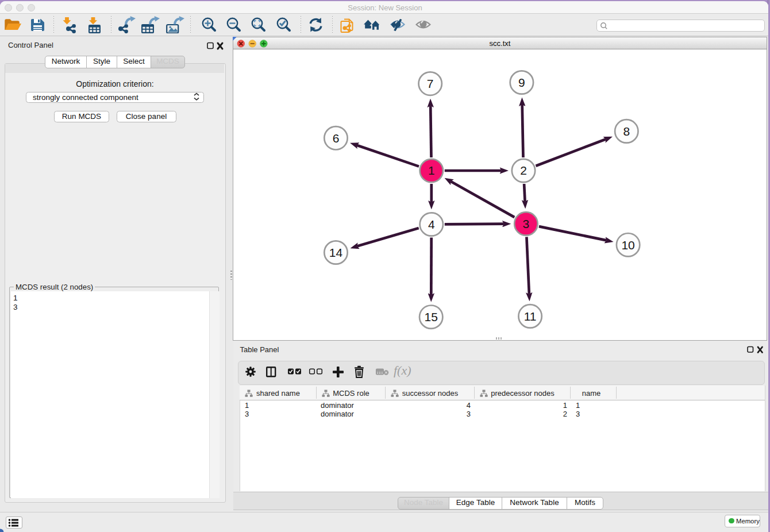  I want to click on svg-text: 7, so click(430, 84).